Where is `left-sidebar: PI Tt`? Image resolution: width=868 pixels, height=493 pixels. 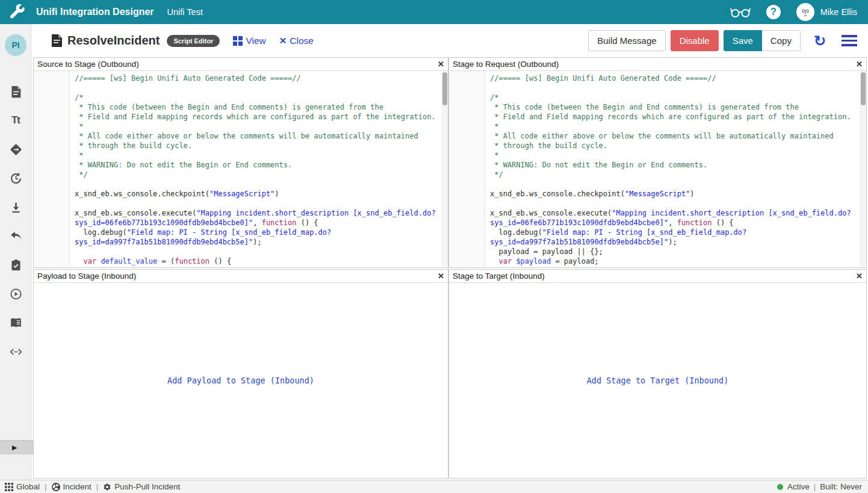
left-sidebar: PI Tt is located at coordinates (16, 252).